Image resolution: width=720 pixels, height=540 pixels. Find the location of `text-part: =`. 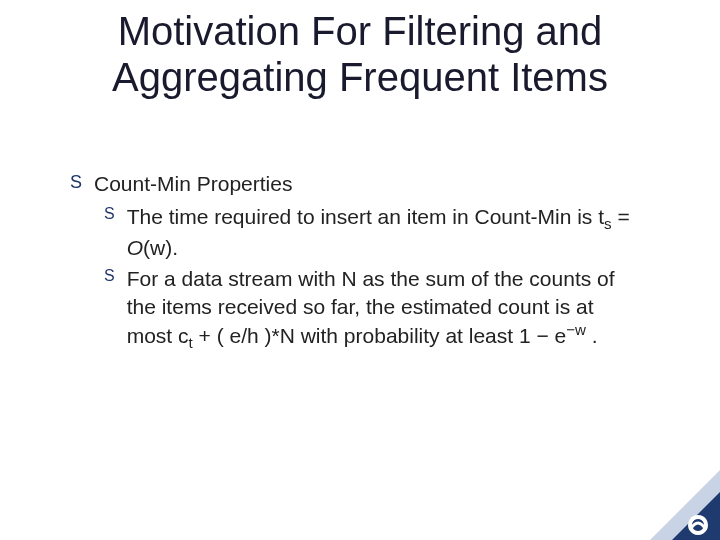

text-part: = is located at coordinates (621, 216).